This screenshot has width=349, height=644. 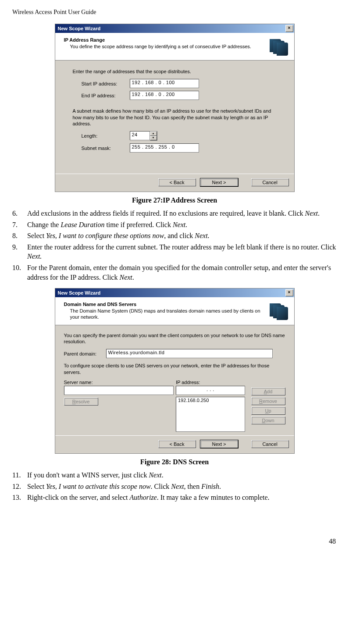 I want to click on ip-address-label: IP address:, so click(x=211, y=382).